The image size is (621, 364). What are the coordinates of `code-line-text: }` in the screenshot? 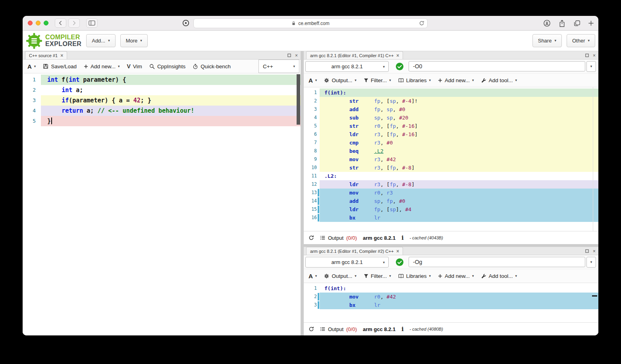 It's located at (171, 121).